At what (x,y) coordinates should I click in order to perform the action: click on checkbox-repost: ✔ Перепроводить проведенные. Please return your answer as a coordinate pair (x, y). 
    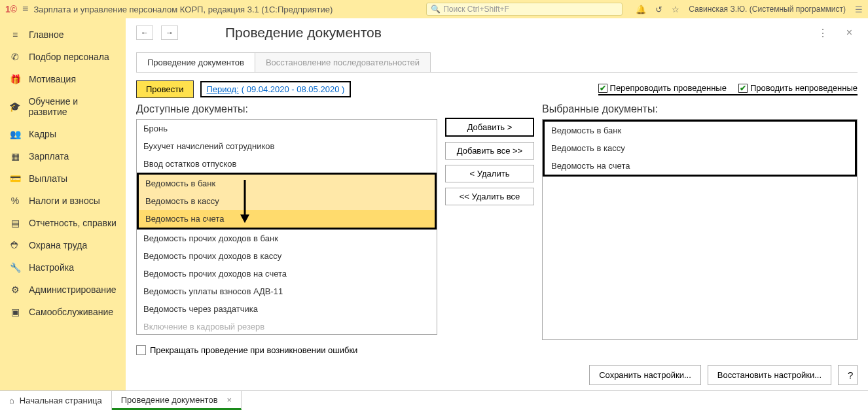
    Looking at the image, I should click on (662, 88).